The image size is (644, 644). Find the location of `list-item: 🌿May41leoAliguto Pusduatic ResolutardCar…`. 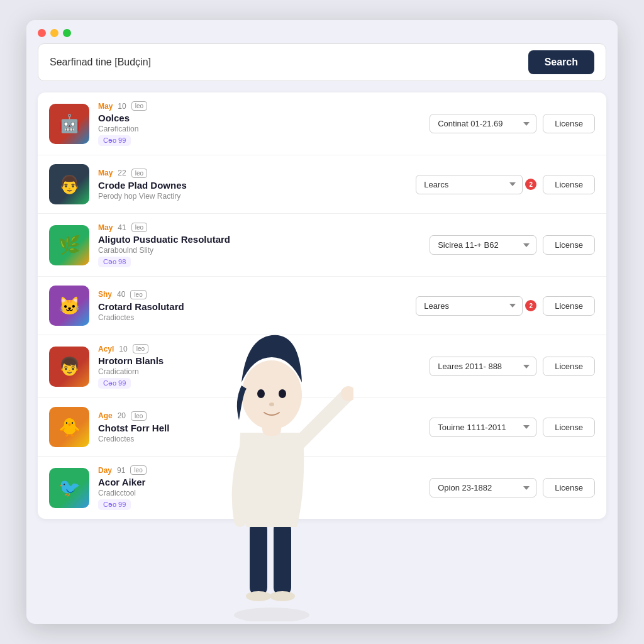

list-item: 🌿May41leoAliguto Pusduatic ResolutardCar… is located at coordinates (322, 245).